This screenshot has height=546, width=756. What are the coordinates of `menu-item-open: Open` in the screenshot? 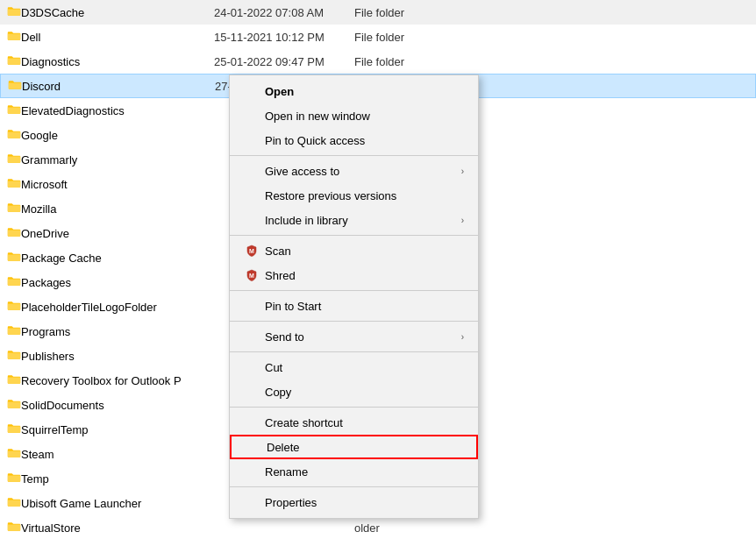 It's located at (354, 91).